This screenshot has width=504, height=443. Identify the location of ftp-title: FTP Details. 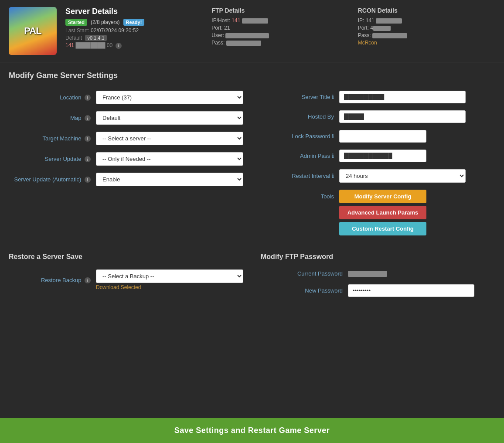
(280, 10).